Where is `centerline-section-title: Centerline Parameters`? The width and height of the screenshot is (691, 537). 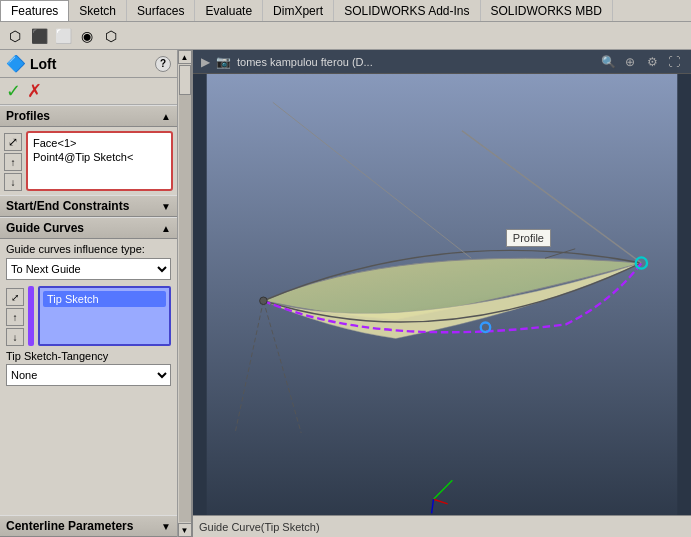
centerline-section-title: Centerline Parameters is located at coordinates (70, 526).